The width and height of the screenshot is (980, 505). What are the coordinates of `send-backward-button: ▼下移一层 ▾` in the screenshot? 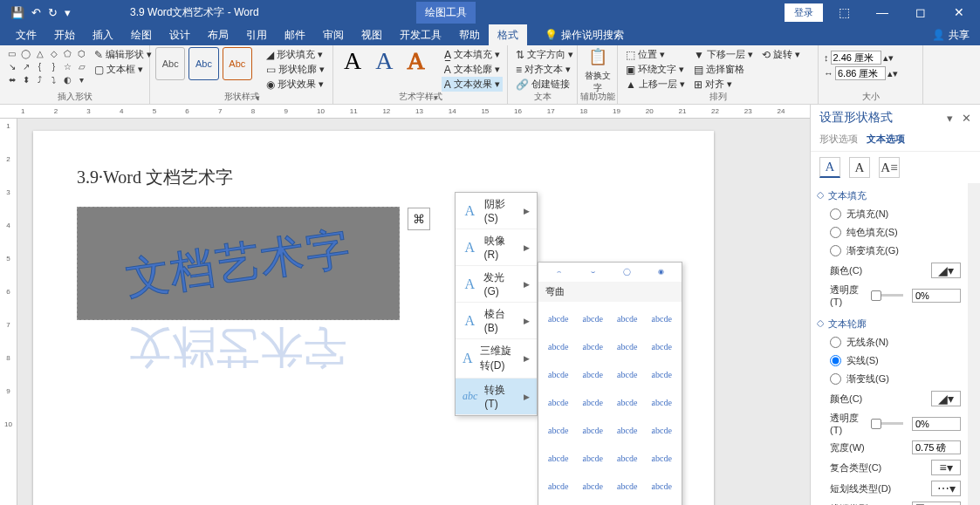 It's located at (723, 54).